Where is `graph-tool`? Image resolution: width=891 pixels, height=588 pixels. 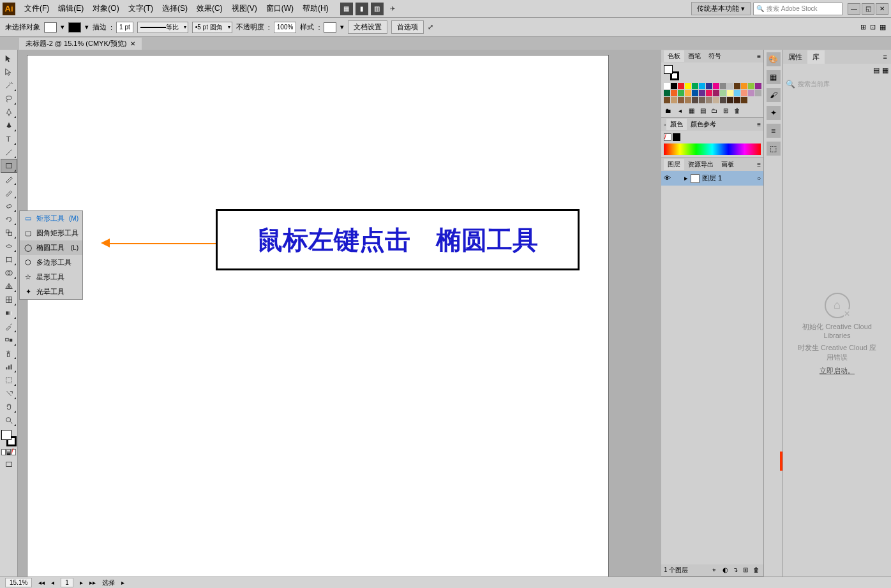
graph-tool is located at coordinates (9, 367).